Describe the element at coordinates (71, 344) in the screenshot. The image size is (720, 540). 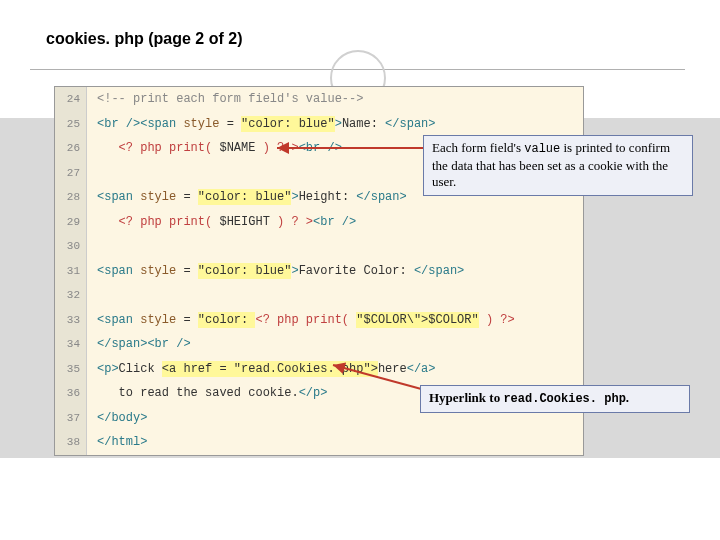
I see `line-number: 34` at that location.